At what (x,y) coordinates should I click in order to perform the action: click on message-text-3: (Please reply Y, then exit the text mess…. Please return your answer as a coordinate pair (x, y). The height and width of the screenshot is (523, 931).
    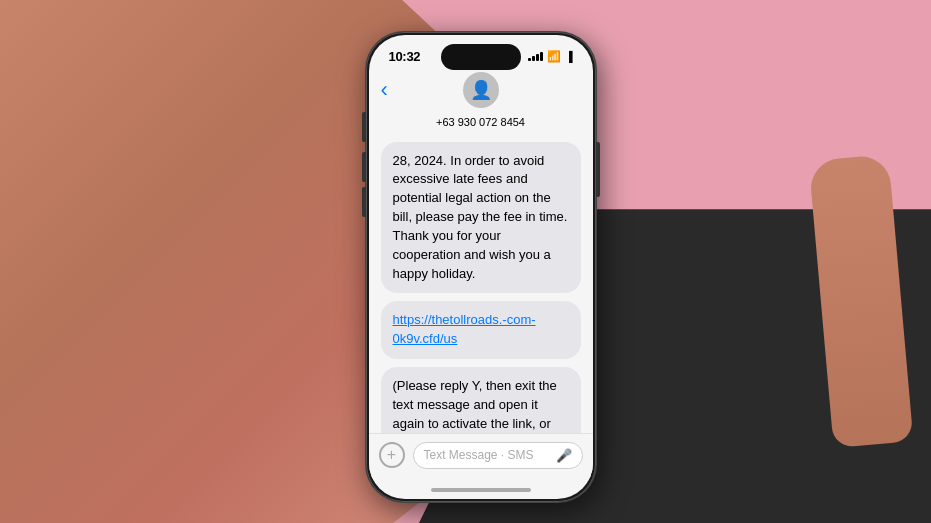
    Looking at the image, I should click on (475, 405).